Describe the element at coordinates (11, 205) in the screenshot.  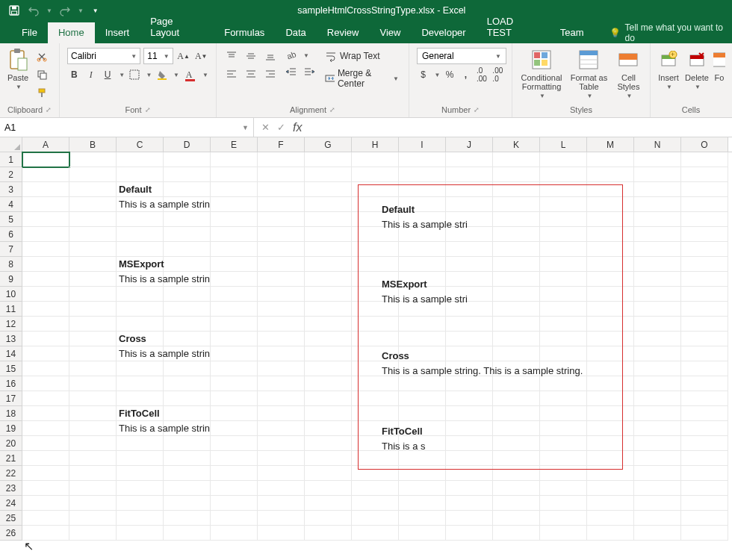
I see `row-header: 4` at that location.